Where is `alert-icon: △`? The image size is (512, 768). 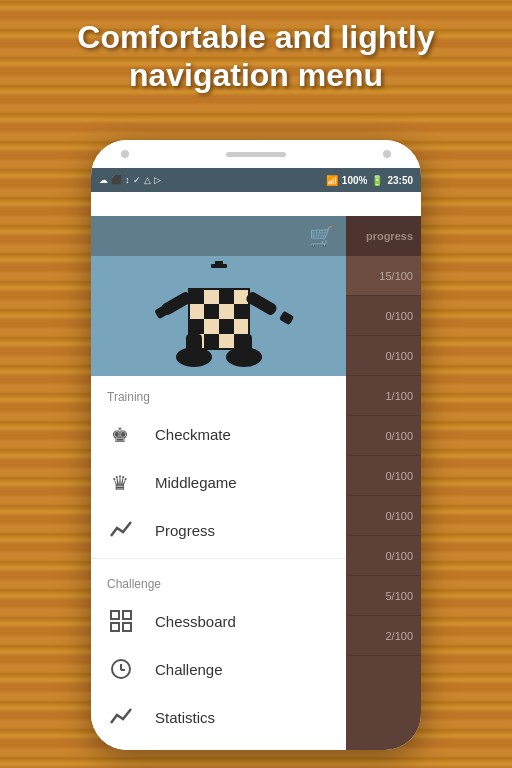
alert-icon: △ is located at coordinates (148, 180).